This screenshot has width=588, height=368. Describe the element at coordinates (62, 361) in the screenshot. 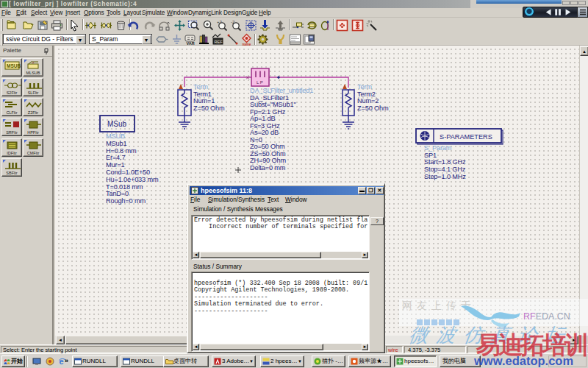

I see `svg-text: e` at that location.